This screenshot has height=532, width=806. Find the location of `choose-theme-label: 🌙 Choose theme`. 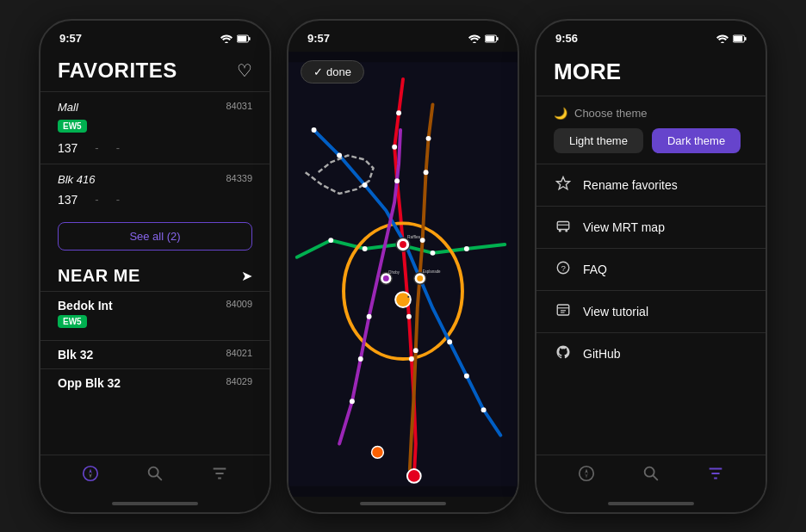

choose-theme-label: 🌙 Choose theme is located at coordinates (651, 114).